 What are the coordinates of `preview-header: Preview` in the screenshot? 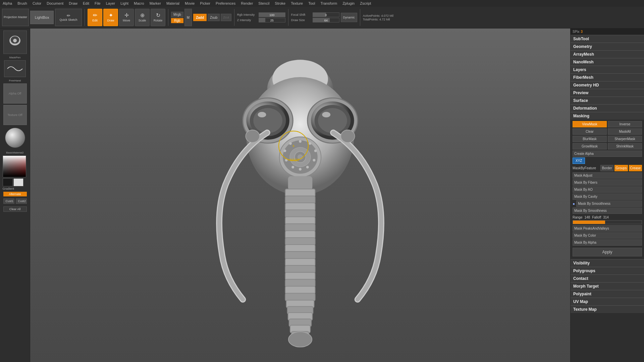 It's located at (607, 93).